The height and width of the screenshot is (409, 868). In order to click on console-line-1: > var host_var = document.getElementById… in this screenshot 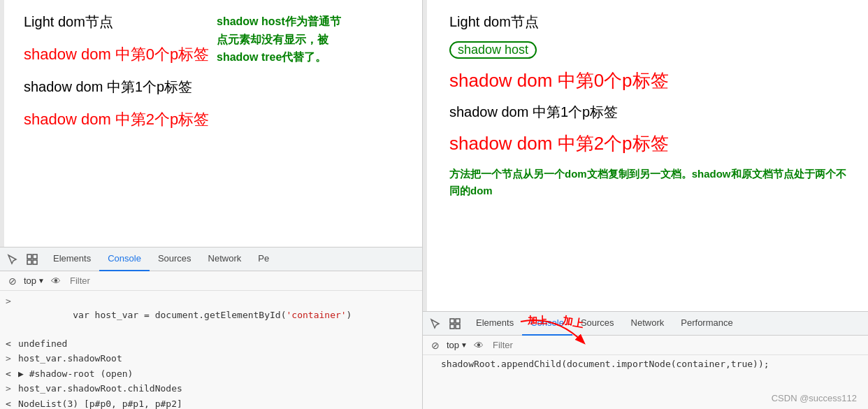, I will do `click(211, 315)`.